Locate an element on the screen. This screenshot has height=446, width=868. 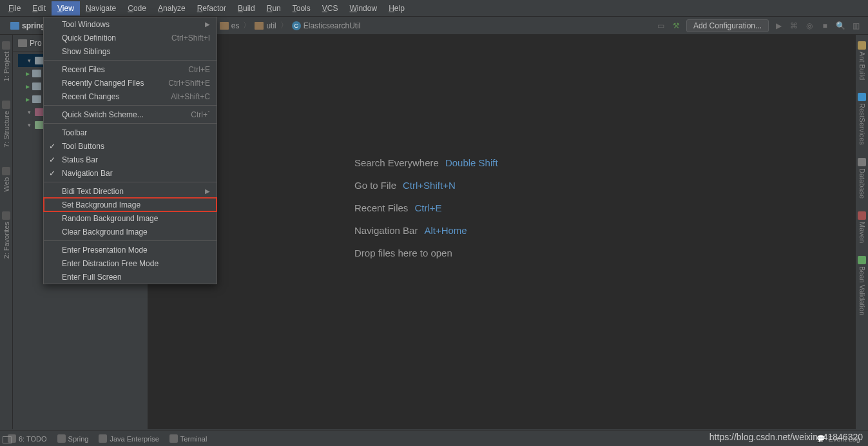
class-icon: C is located at coordinates (296, 26).